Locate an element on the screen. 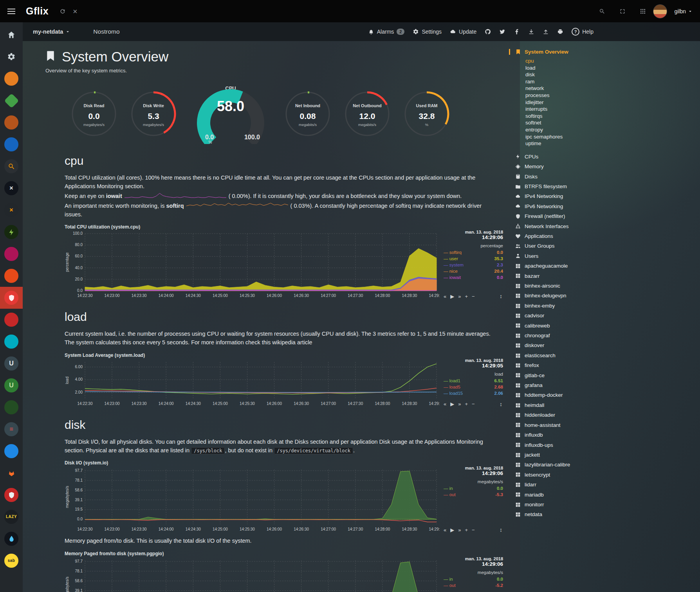 Image resolution: width=700 pixels, height=592 pixels. facebook-icon is located at coordinates (517, 32).